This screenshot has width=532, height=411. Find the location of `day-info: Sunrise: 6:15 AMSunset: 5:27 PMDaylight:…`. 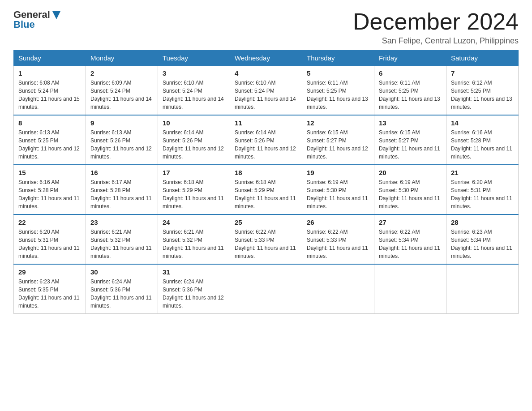

day-info: Sunrise: 6:15 AMSunset: 5:27 PMDaylight:… is located at coordinates (410, 145).